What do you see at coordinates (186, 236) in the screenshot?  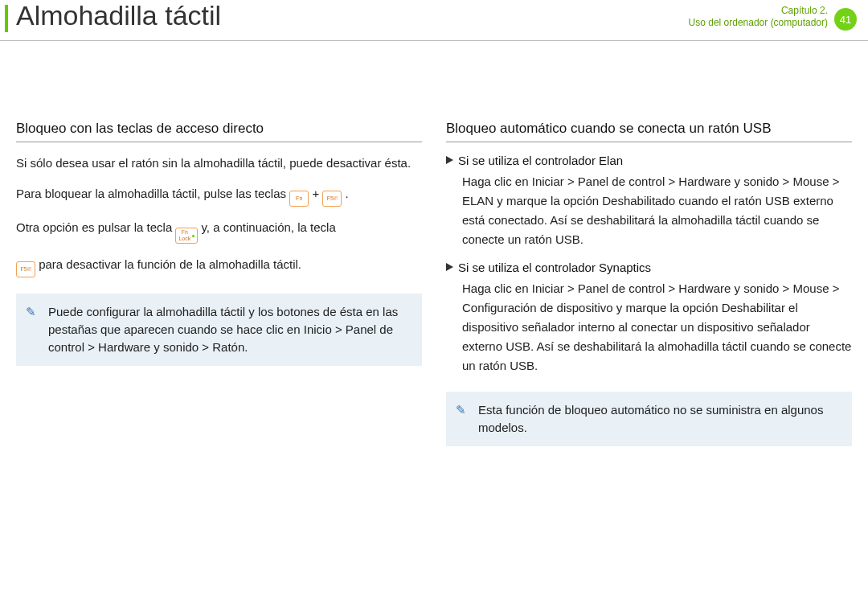 I see `key-fn-lock-icon: Fn Lock` at bounding box center [186, 236].